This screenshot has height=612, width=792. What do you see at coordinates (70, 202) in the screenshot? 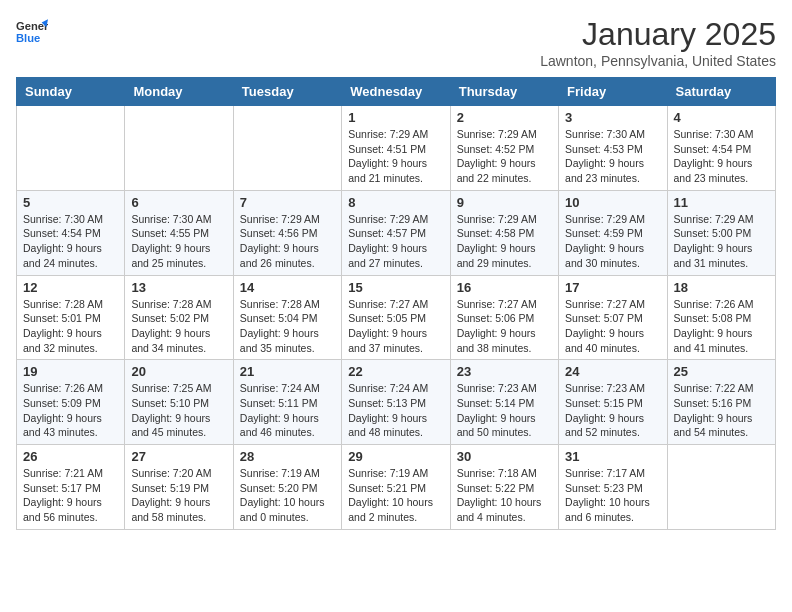
I see `day-number: 5` at bounding box center [70, 202].